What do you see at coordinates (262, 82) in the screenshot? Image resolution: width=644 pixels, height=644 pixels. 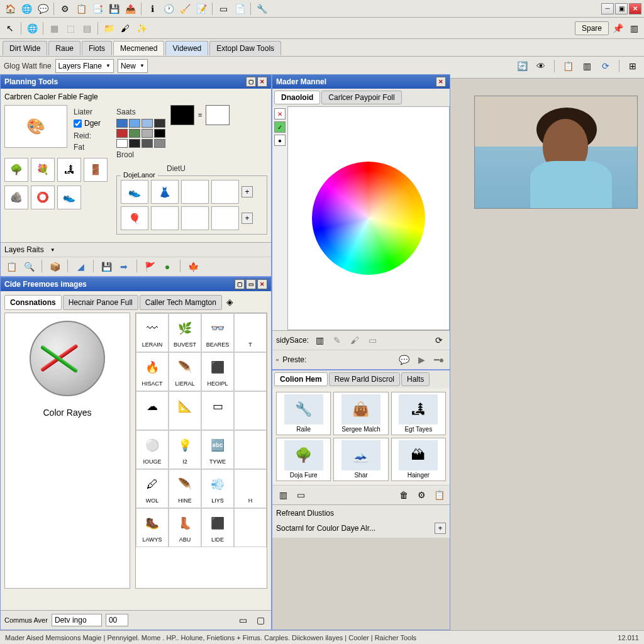 I see `panel-close-icon: ✕` at bounding box center [262, 82].